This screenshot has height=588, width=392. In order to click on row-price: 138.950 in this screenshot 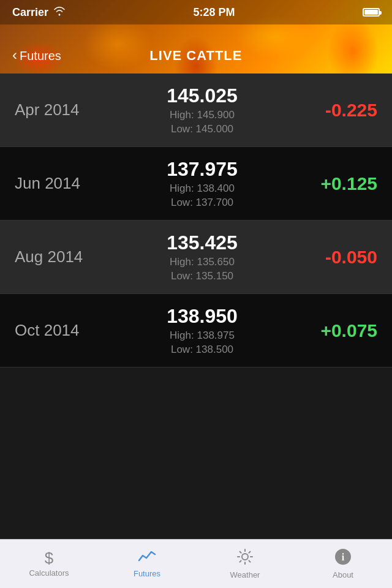, I will do `click(202, 316)`.